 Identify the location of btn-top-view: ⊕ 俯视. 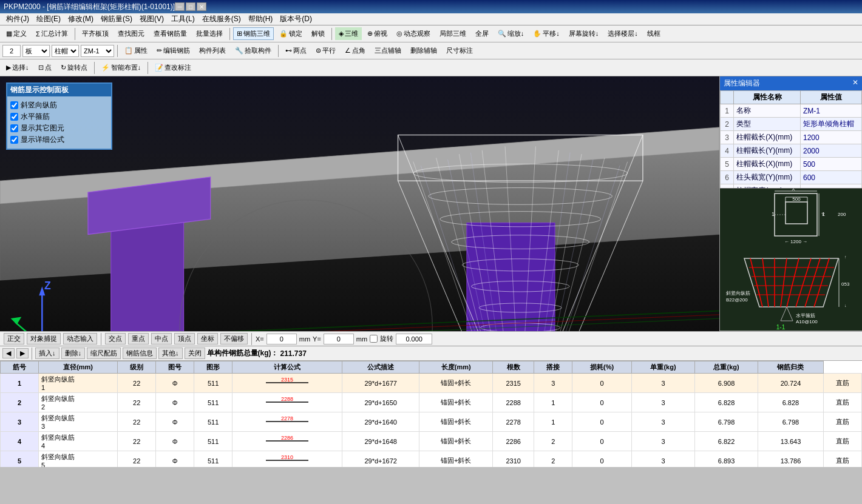
(378, 34).